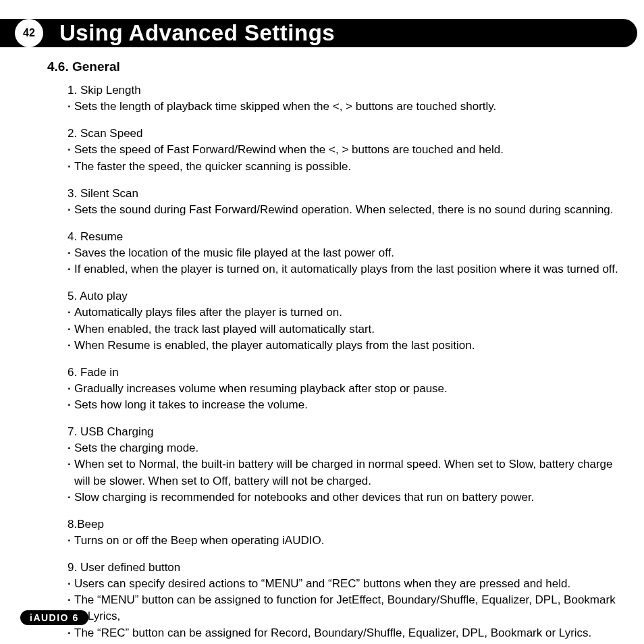 The image size is (644, 644). Describe the element at coordinates (346, 498) in the screenshot. I see `setting-item-bullet: Slow charging is recommended for noteboo…` at that location.